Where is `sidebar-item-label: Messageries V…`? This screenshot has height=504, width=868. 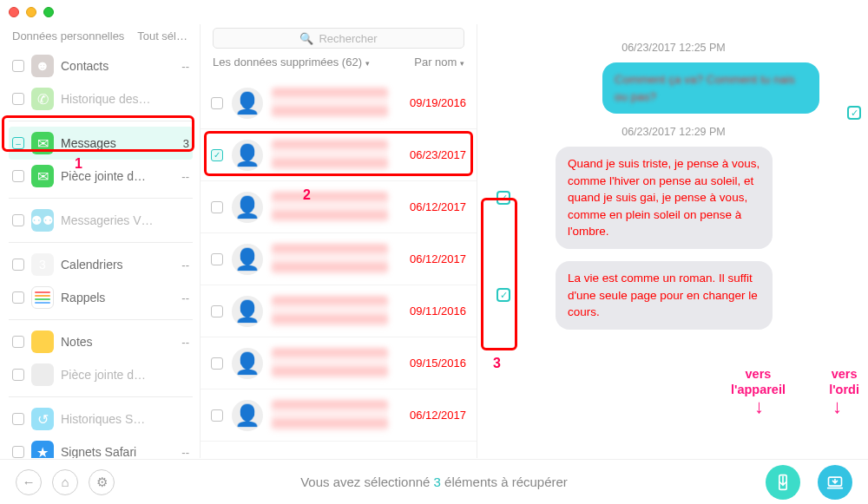 sidebar-item-label: Messageries V… is located at coordinates (113, 220).